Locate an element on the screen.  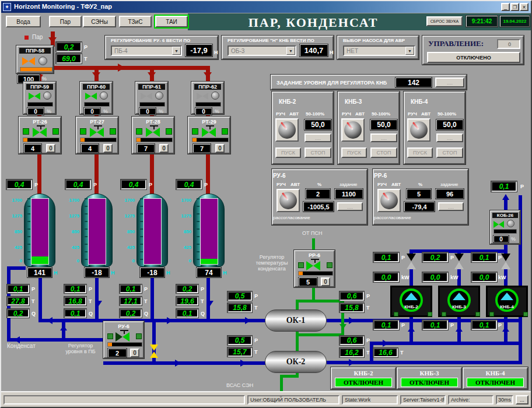
readout: 16,6 is located at coordinates (386, 353).